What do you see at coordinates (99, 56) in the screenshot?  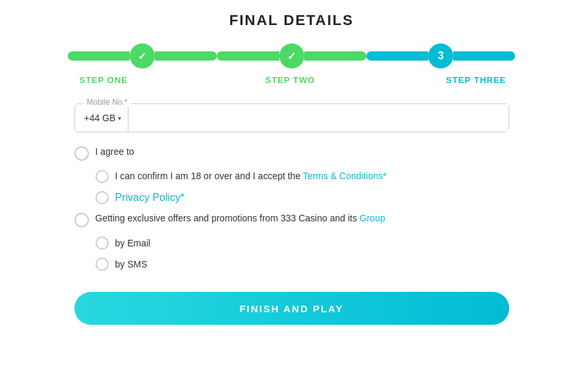 I see `step1-bar-left` at bounding box center [99, 56].